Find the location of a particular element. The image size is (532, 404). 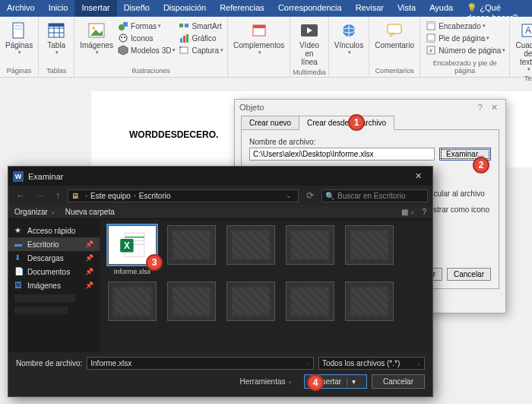

tell-me-search: 💡 ¿Qué desea hacer? is located at coordinates (496, 8).